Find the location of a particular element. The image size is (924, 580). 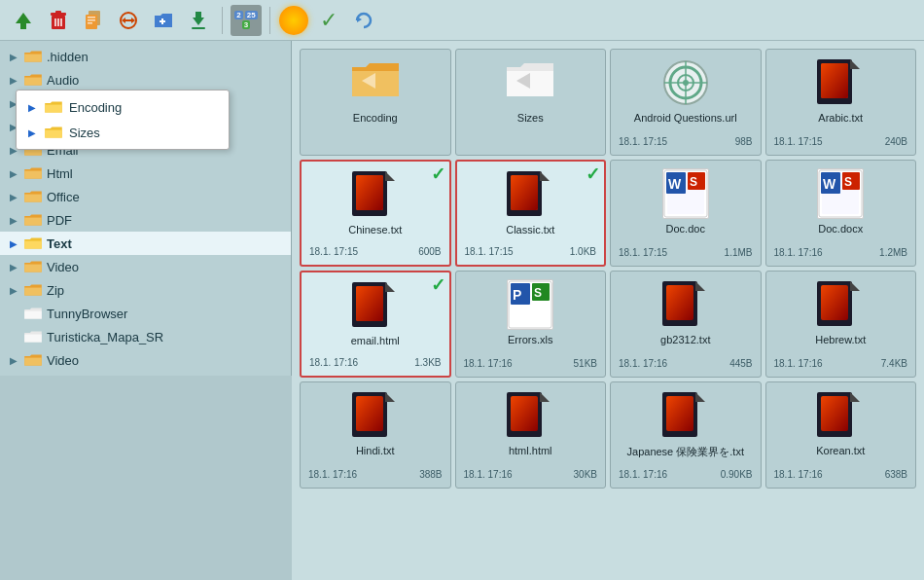

sidebar-item-video: ▶ Video is located at coordinates (146, 267).